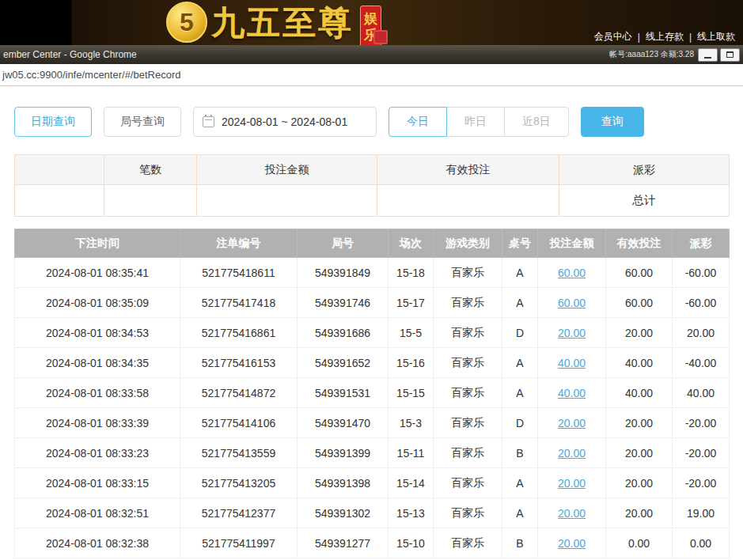 Image resolution: width=743 pixels, height=560 pixels. What do you see at coordinates (707, 55) in the screenshot?
I see `minimize-button` at bounding box center [707, 55].